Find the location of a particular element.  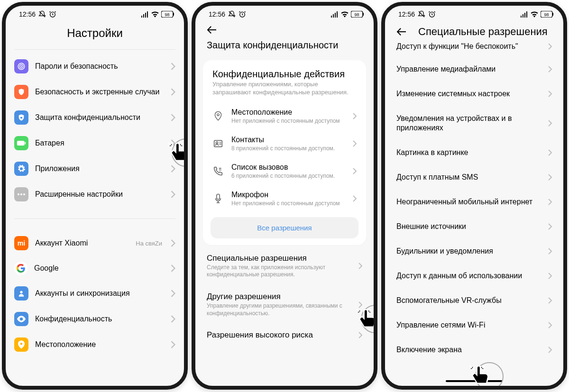

permission-item: Уведомления на устройствах и в приложени… is located at coordinates (474, 123).